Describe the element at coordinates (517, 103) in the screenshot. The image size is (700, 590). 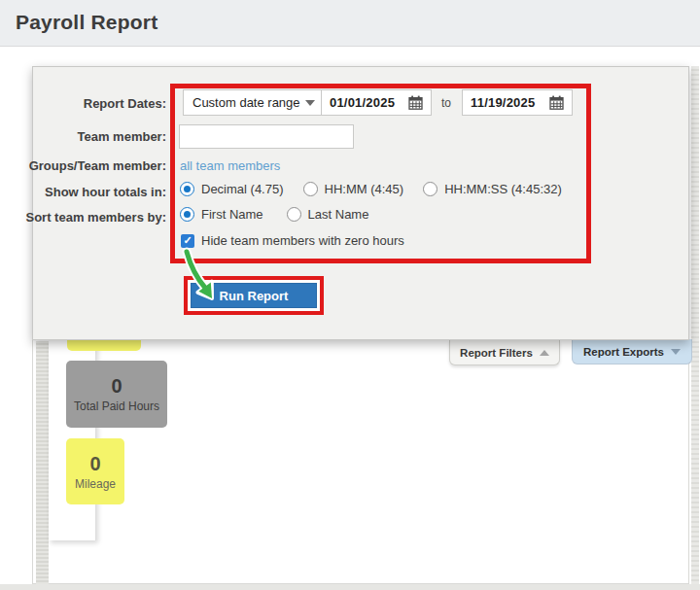
I see `end-date-input: 11/19/2025` at that location.